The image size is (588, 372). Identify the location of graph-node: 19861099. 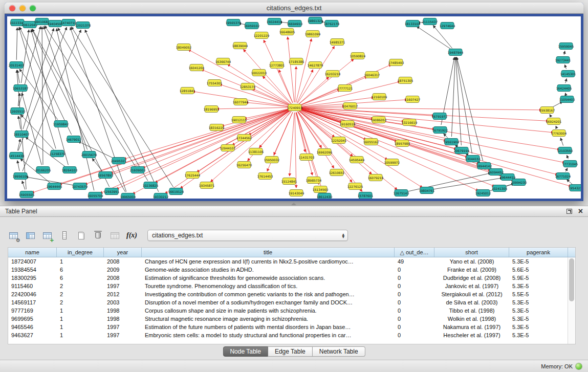
(313, 34).